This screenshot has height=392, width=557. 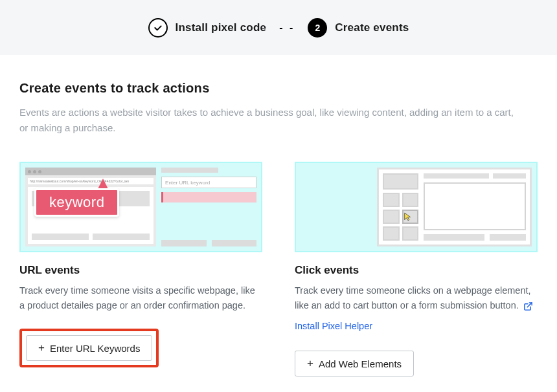 What do you see at coordinates (141, 270) in the screenshot?
I see `url-events-title: URL events` at bounding box center [141, 270].